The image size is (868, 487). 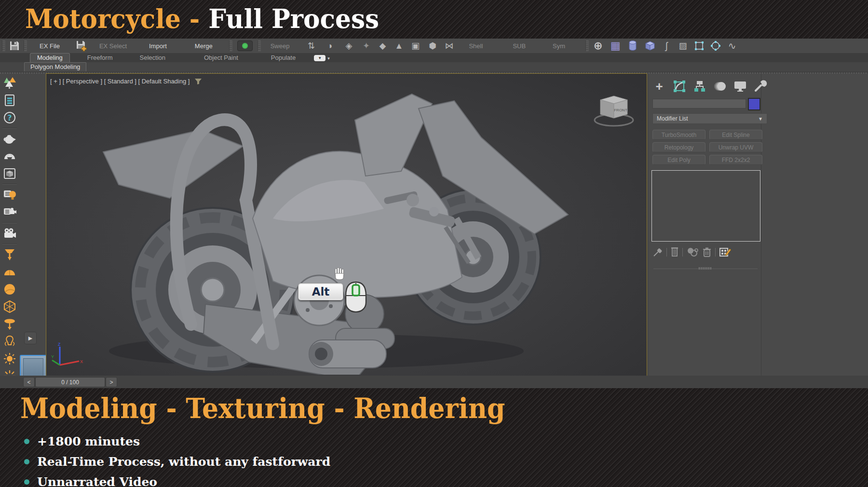 I want to click on modifier-list-dropdown: Modifier List▼, so click(x=710, y=119).